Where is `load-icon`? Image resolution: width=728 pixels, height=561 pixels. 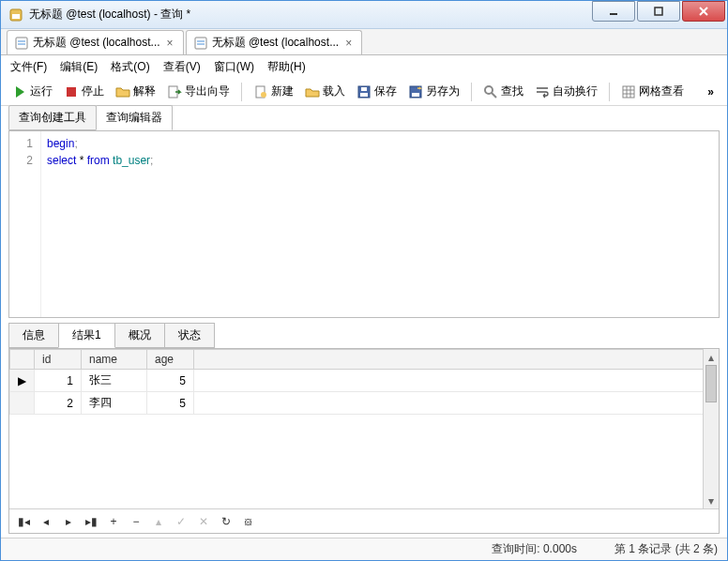 load-icon is located at coordinates (312, 92).